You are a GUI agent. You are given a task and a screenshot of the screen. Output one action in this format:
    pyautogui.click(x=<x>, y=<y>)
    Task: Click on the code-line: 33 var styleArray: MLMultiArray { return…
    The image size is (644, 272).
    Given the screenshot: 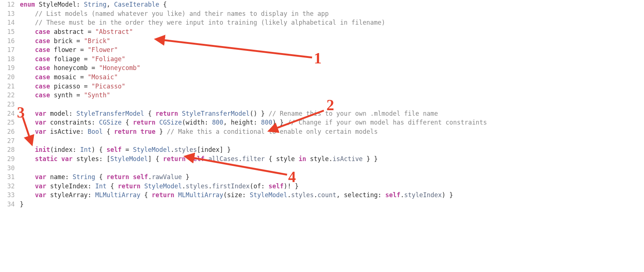 What is the action you would take?
    pyautogui.click(x=322, y=195)
    